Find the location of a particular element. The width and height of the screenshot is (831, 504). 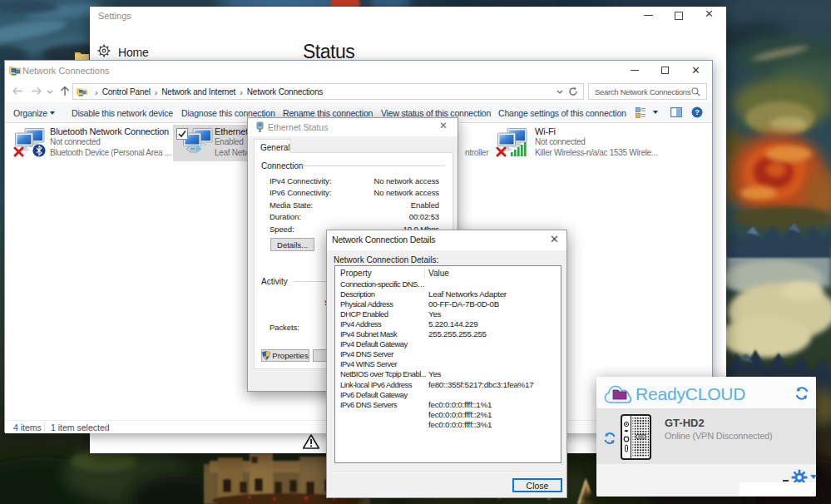

ncd-row-property: DHCP Enabled is located at coordinates (383, 314).